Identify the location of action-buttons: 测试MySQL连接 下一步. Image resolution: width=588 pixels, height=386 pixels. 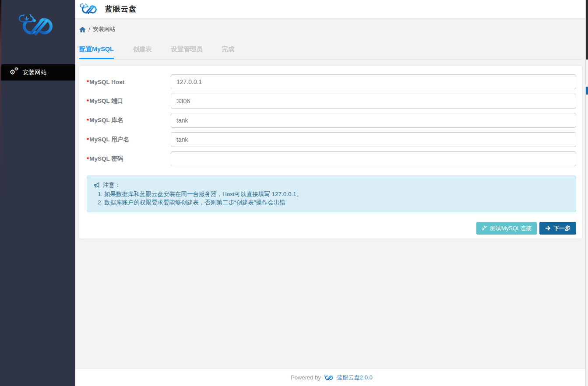
(331, 228).